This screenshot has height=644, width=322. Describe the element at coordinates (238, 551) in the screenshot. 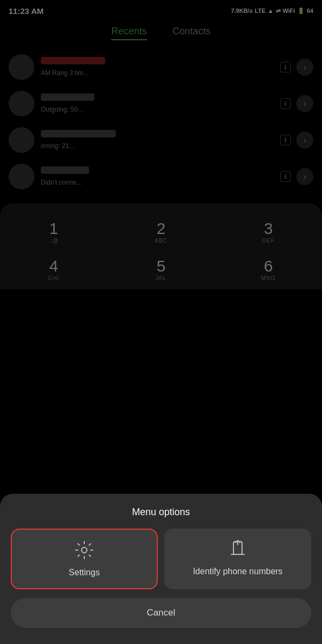

I see `identify-icon` at that location.